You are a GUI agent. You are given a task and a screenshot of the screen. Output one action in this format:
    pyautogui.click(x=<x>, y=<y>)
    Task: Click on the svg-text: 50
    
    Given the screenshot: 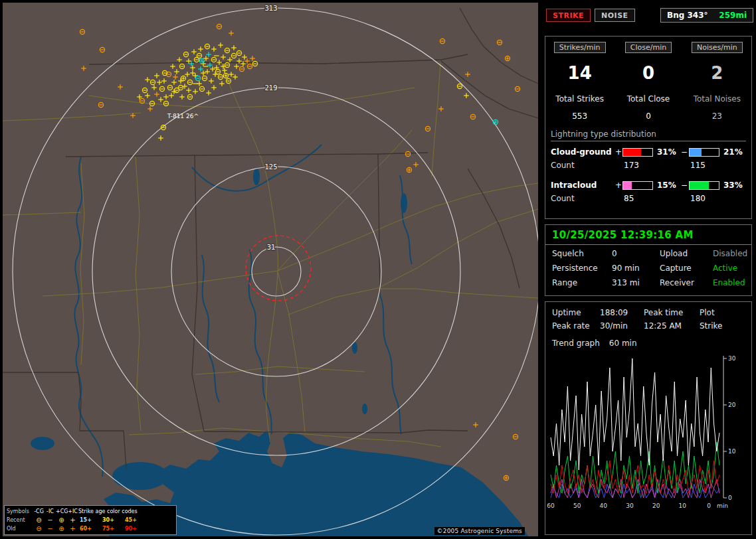 What is the action you would take?
    pyautogui.click(x=577, y=506)
    